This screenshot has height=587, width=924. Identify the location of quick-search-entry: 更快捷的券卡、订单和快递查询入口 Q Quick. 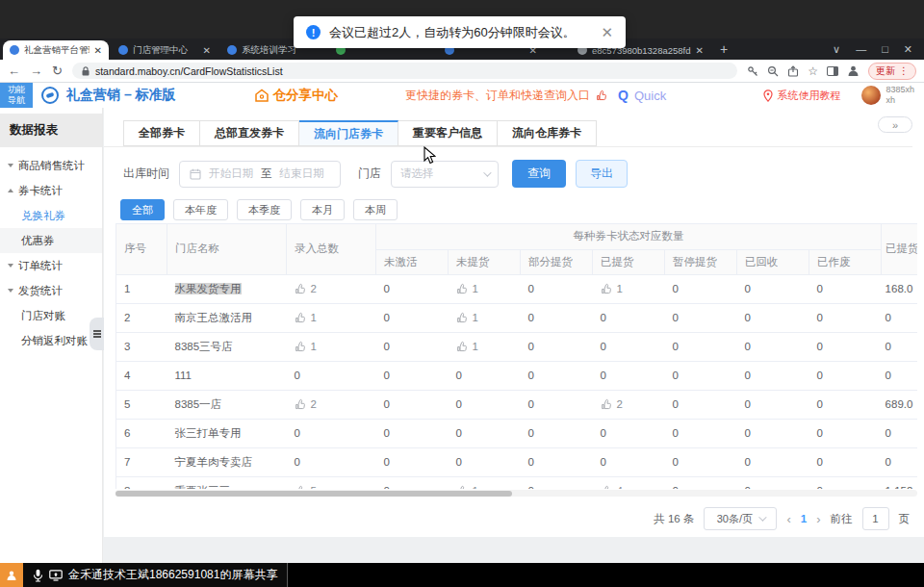
(535, 96).